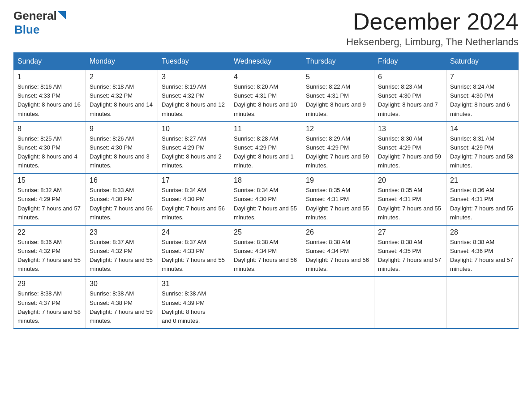  I want to click on header-day-sunday: Sunday, so click(50, 62).